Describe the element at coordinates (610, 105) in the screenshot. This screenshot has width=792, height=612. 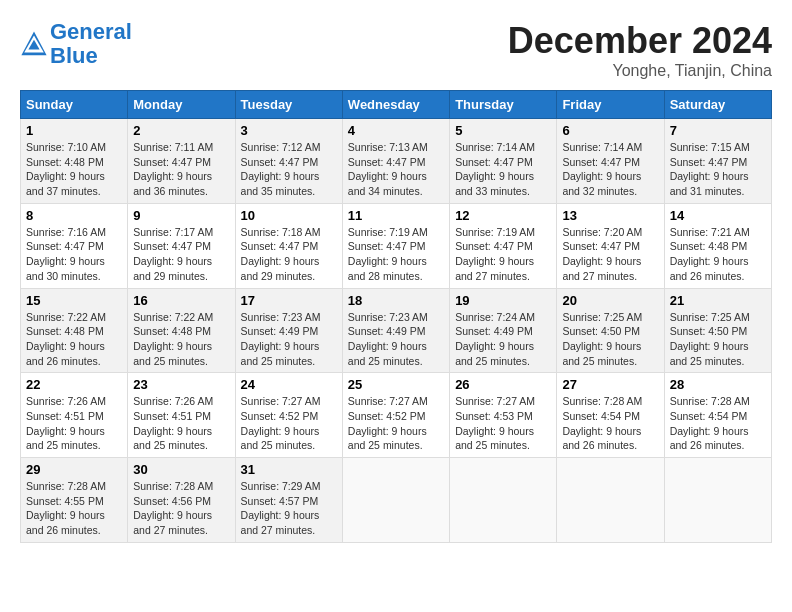
I see `day-of-week-header: Friday` at that location.